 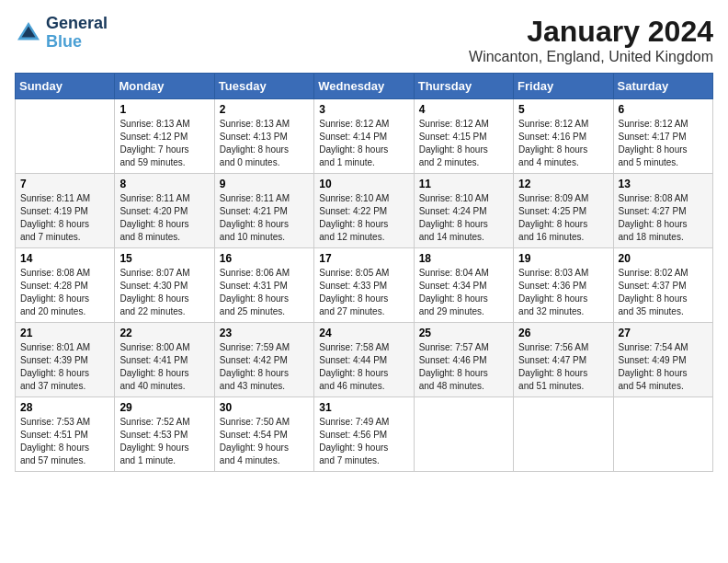 What do you see at coordinates (463, 144) in the screenshot?
I see `day-info: Sunrise: 8:12 AM Sunset: 4:15 PM Dayligh…` at bounding box center [463, 144].